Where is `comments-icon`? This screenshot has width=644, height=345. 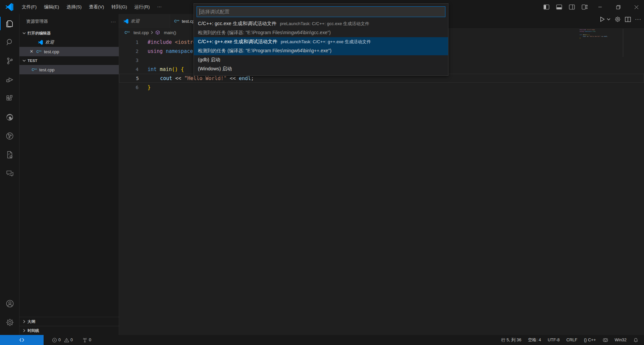
comments-icon is located at coordinates (10, 174).